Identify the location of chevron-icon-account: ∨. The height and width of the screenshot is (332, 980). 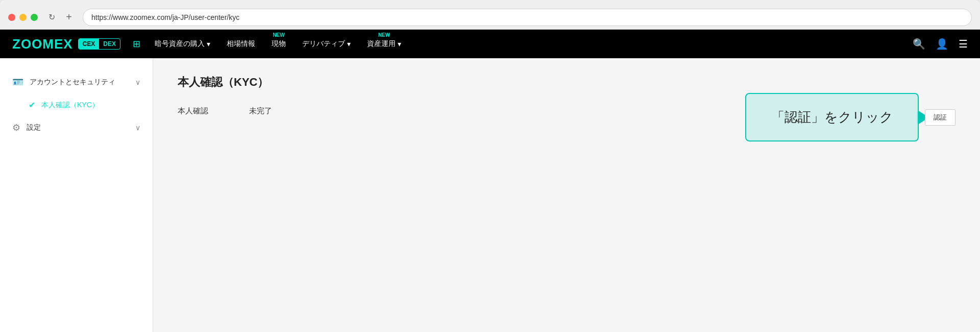
(138, 82).